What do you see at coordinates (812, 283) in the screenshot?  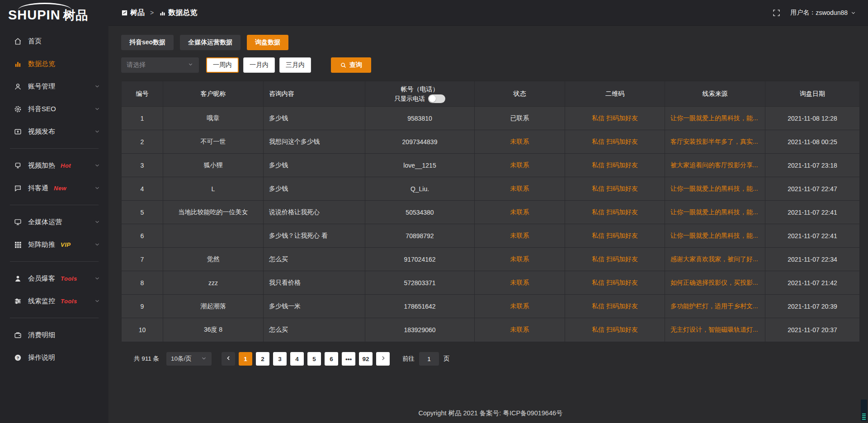 I see `cell-date: 2021-11-07 21:42` at bounding box center [812, 283].